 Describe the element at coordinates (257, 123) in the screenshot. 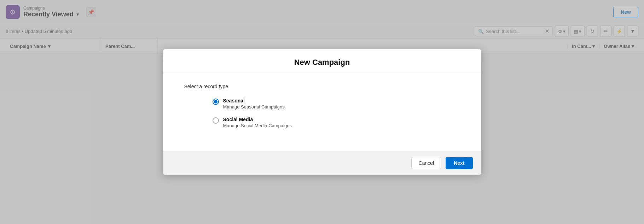

I see `option-social-media-text: Social Media Manage Social Media Campaig…` at that location.